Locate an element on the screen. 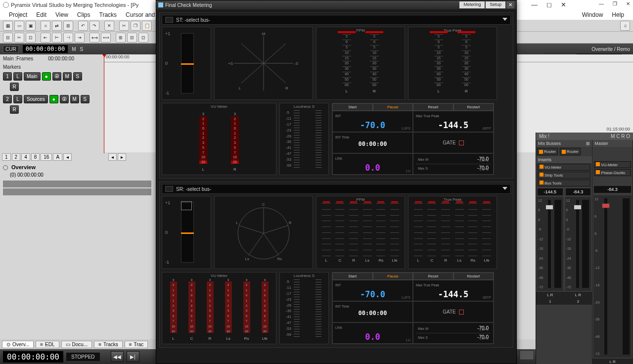  zoom-all: A is located at coordinates (57, 157).